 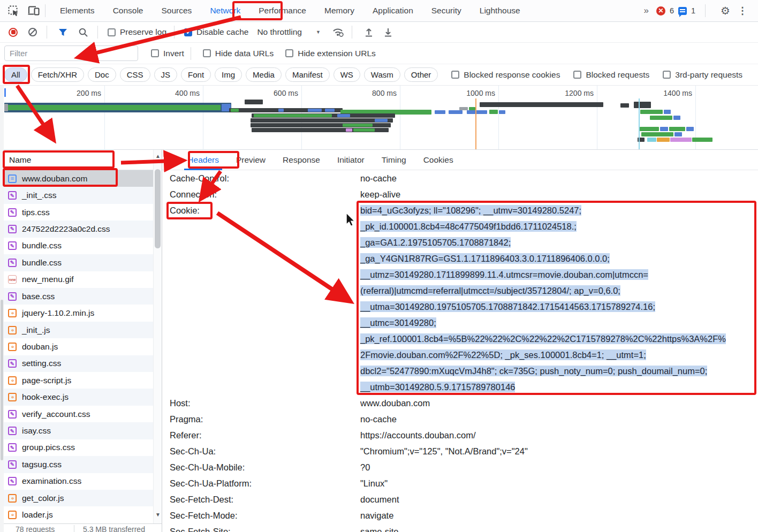 I want to click on header-row: Referer: https://accounts.douban.com/, so click(x=460, y=435).